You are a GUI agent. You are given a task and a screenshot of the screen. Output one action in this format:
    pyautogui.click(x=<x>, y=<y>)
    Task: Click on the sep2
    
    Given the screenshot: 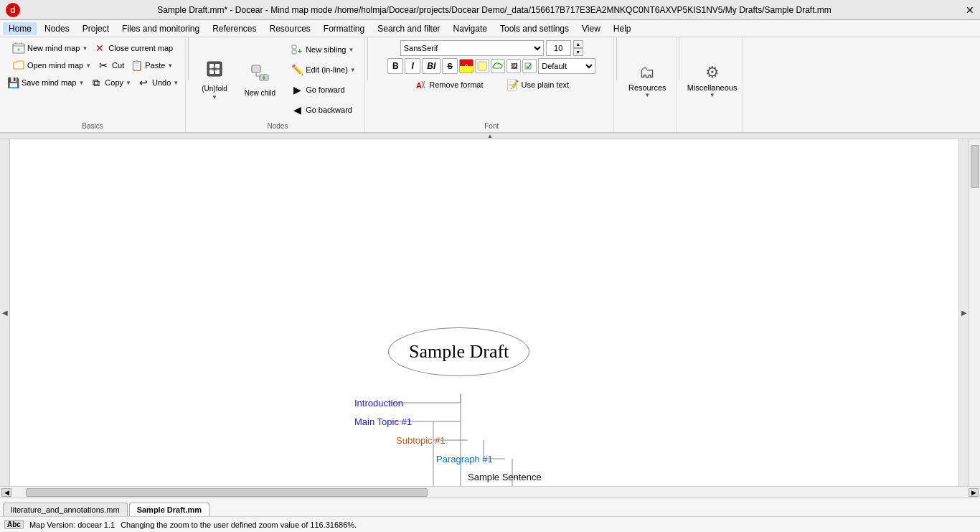 What is the action you would take?
    pyautogui.click(x=367, y=59)
    